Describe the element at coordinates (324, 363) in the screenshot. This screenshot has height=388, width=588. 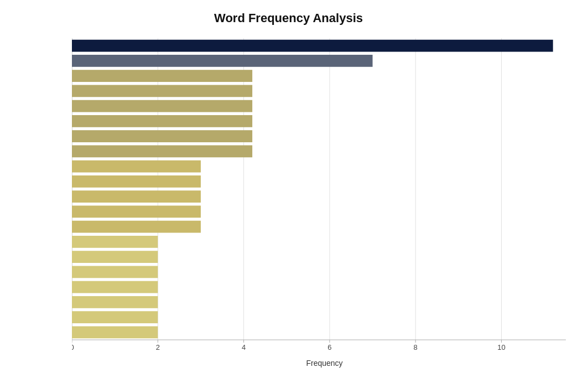
I see `x-axis-label: Frequency` at that location.